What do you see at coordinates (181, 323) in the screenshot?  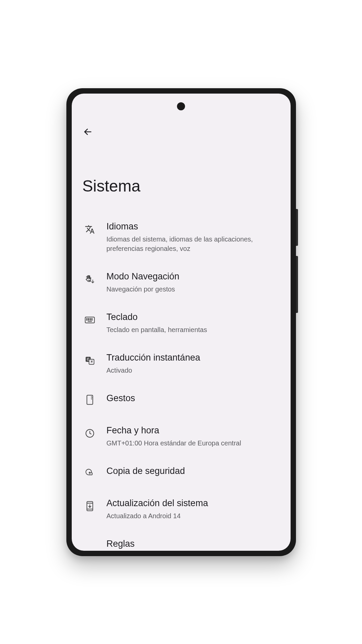 I see `setting-item-keyboard: Teclado Teclado en pantalla, herramienta…` at bounding box center [181, 323].